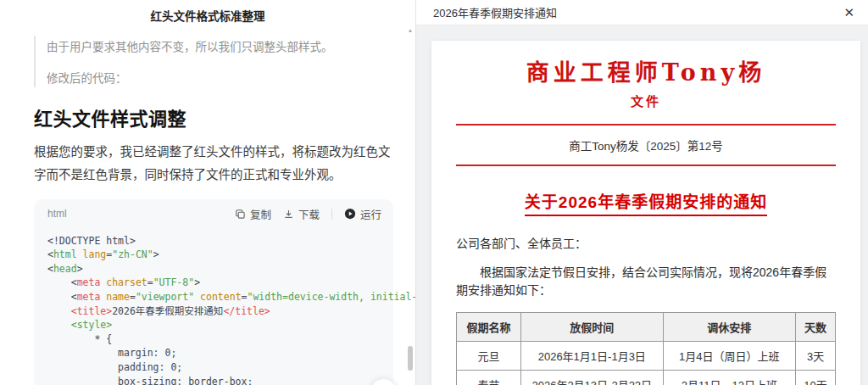  I want to click on left-pane-scrollbar: ▲, so click(410, 204).